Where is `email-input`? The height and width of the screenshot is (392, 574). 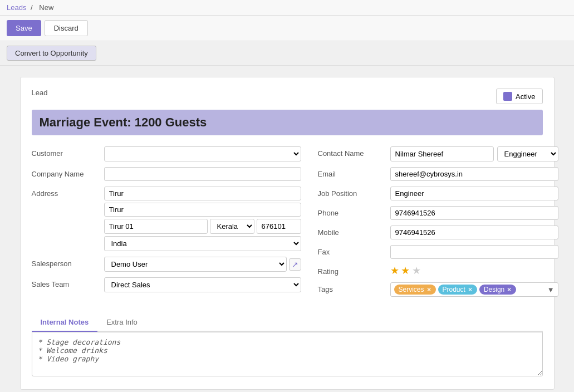 email-input is located at coordinates (474, 174).